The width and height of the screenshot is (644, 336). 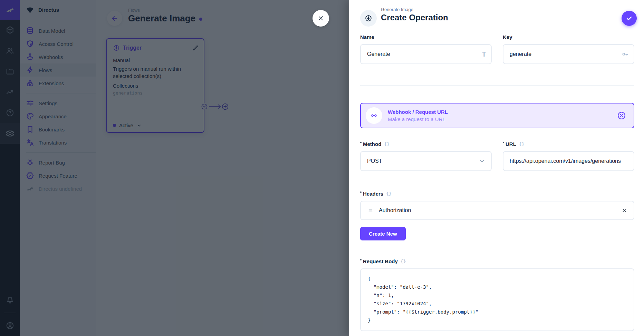 I want to click on header-item-label: Authorization, so click(x=500, y=210).